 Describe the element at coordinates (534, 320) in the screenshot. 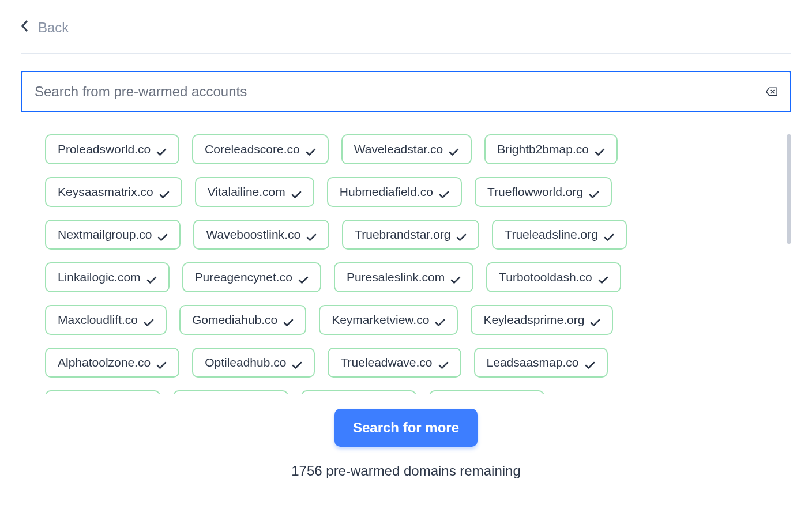

I see `domain-chip-label: Keyleadsprime.org` at that location.